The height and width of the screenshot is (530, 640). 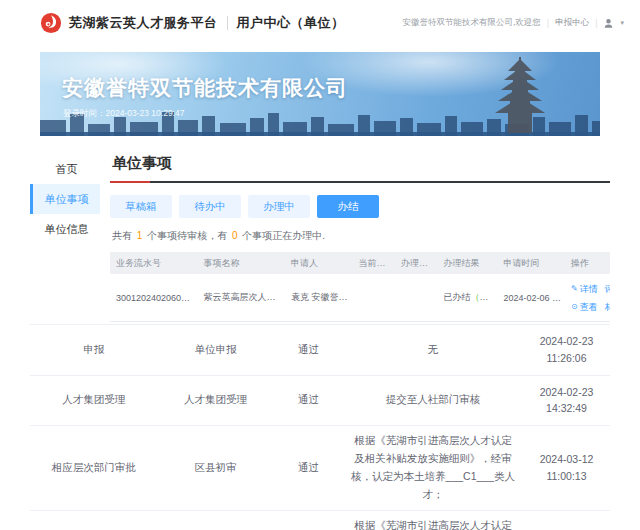 What do you see at coordinates (566, 358) in the screenshot?
I see `process-clock: 11:26:06` at bounding box center [566, 358].